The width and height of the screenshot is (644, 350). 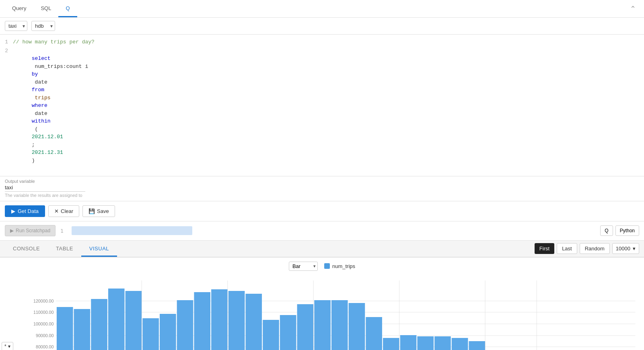 I want to click on clear-button: ✕ Clear, so click(x=64, y=211).